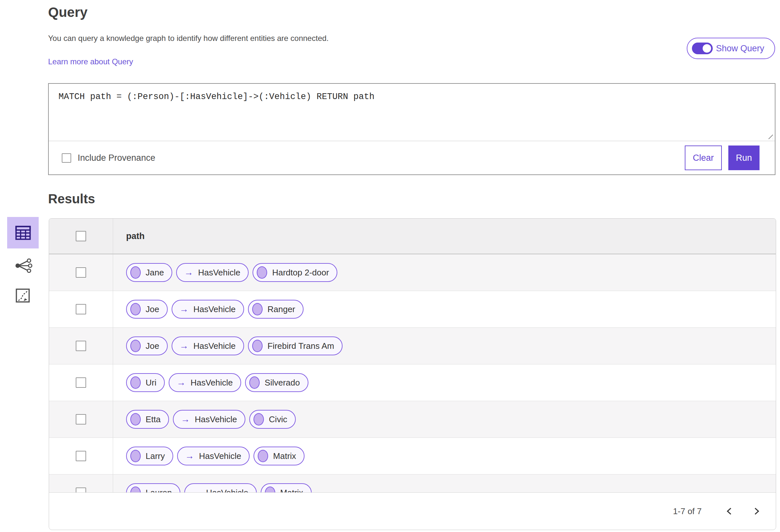 The image size is (780, 532). Describe the element at coordinates (412, 511) in the screenshot. I see `pagination-bar: 1-7 of 7` at that location.